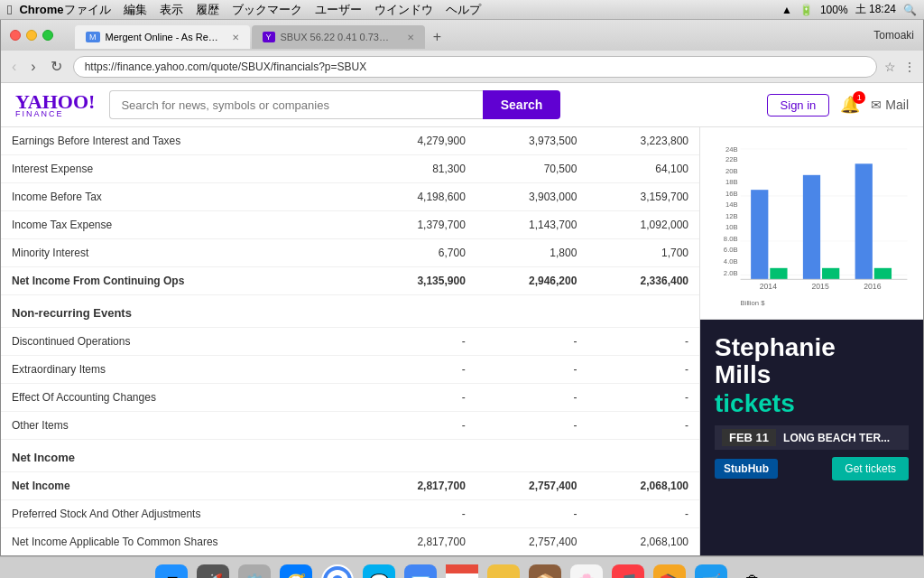 The width and height of the screenshot is (924, 578). What do you see at coordinates (890, 67) in the screenshot?
I see `star-icon: ☆` at bounding box center [890, 67].